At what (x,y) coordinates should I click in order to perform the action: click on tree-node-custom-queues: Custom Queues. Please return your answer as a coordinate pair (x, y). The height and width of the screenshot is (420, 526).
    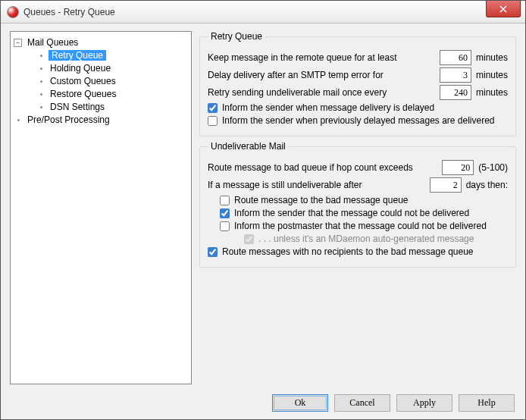
    Looking at the image, I should click on (112, 82).